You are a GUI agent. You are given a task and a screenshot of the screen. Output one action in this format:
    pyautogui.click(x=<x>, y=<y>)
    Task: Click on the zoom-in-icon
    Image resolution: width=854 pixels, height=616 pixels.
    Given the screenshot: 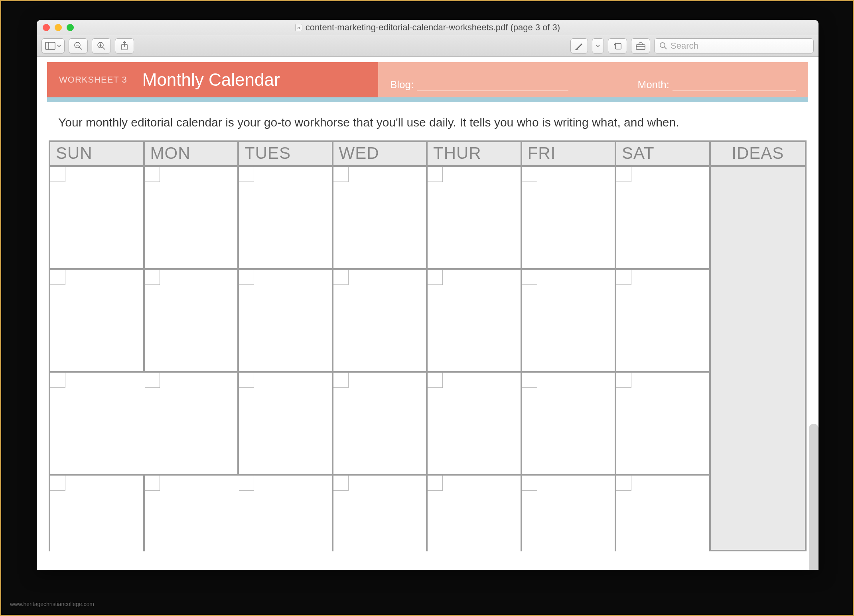 What is the action you would take?
    pyautogui.click(x=101, y=46)
    